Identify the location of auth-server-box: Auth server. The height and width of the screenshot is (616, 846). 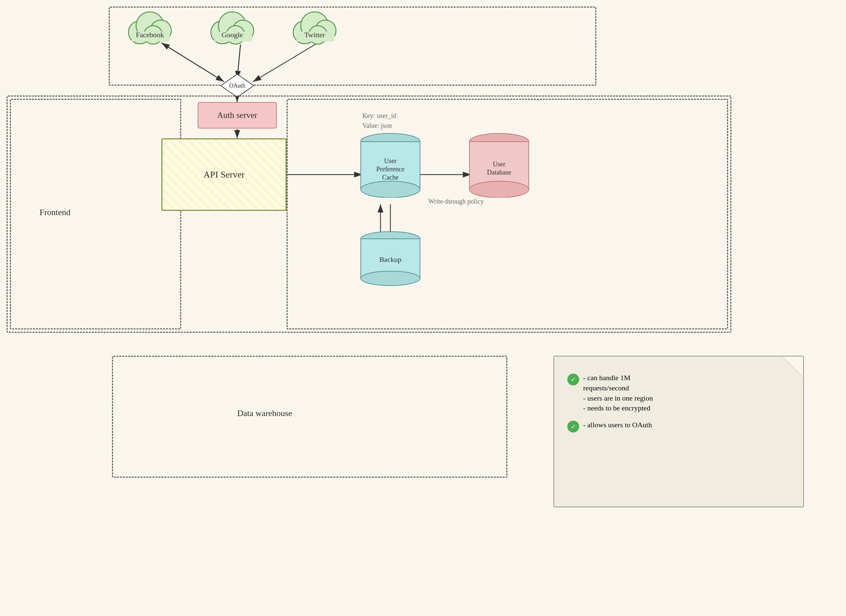
(237, 116).